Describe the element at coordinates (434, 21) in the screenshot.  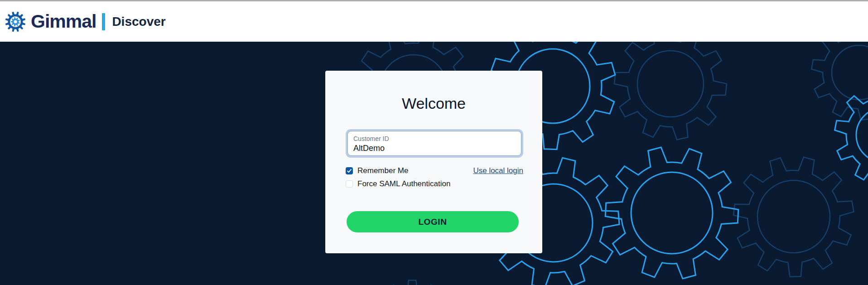
I see `app-header: Gimmal Discover` at that location.